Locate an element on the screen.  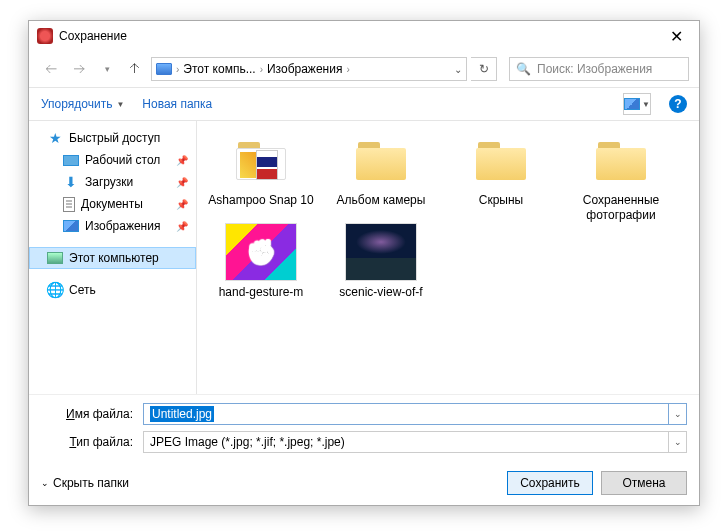
forward-button: 🡢 is located at coordinates (79, 69).